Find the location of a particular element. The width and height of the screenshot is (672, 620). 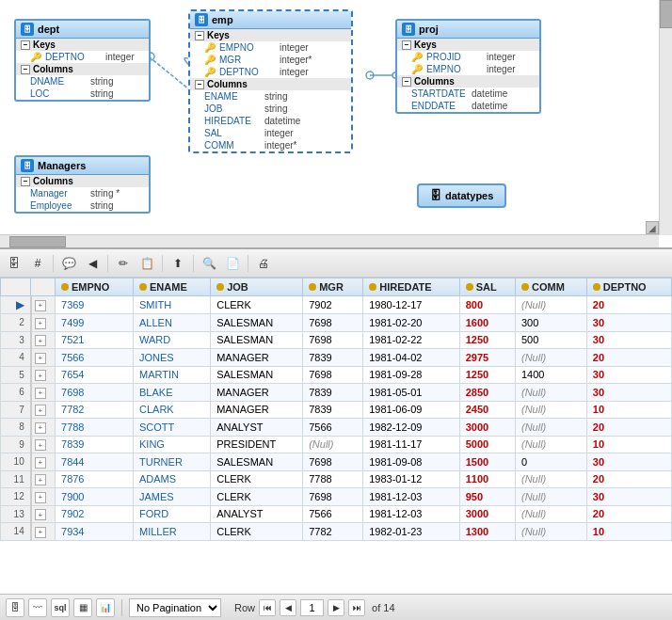

hscroll-thumb is located at coordinates (38, 242).